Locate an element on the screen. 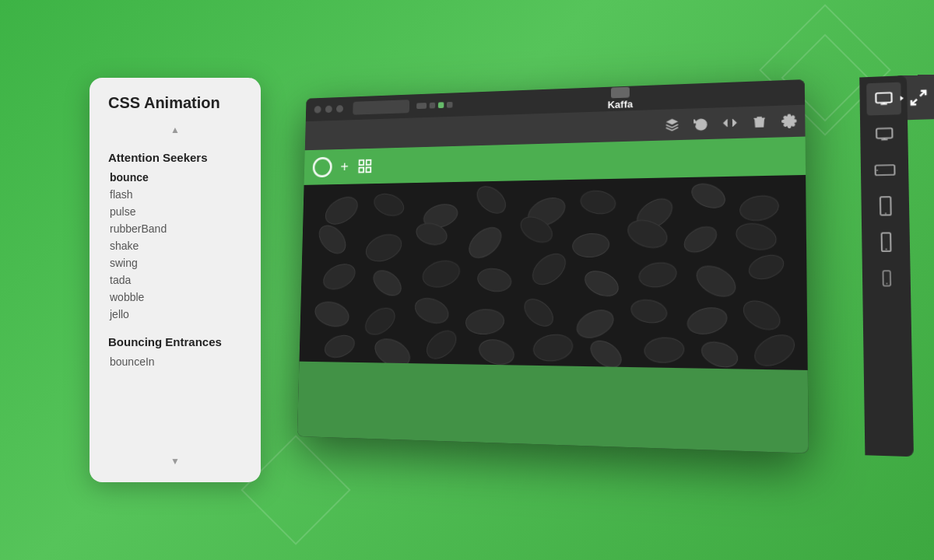 The height and width of the screenshot is (560, 934). device-desktop-button is located at coordinates (884, 100).